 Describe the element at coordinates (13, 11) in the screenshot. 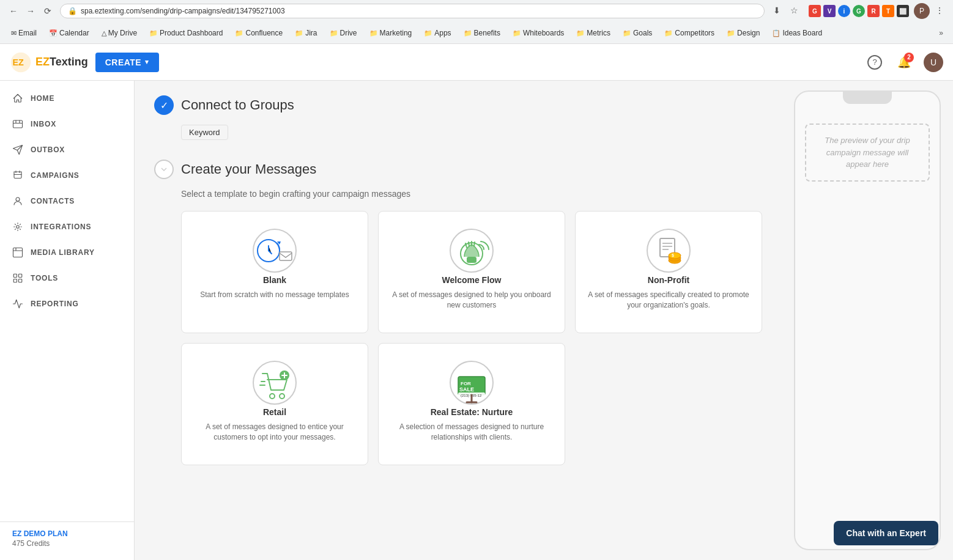

I see `back-button: ←` at that location.